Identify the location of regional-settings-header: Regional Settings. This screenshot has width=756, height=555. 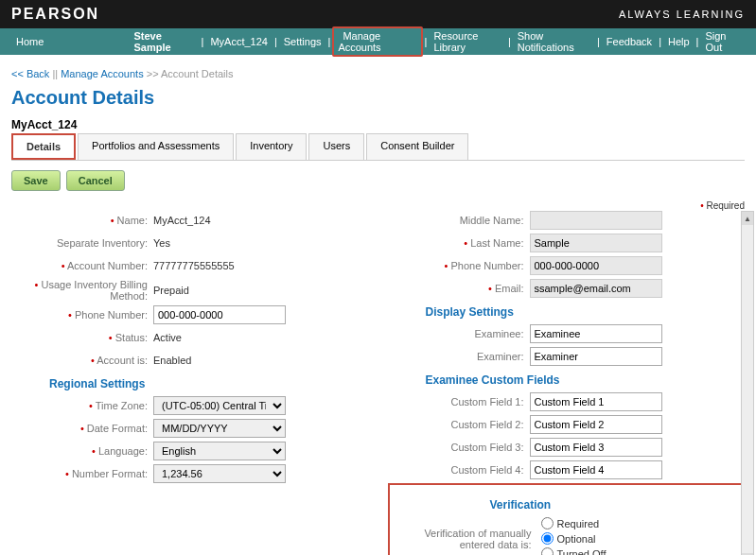
(190, 384).